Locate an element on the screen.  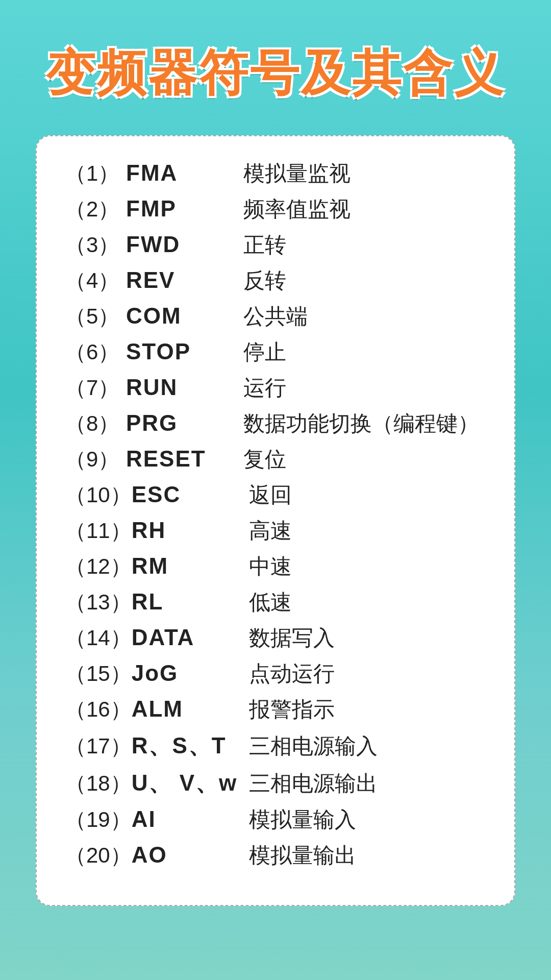
table-row: （1）FMA模拟量监视 is located at coordinates (276, 174).